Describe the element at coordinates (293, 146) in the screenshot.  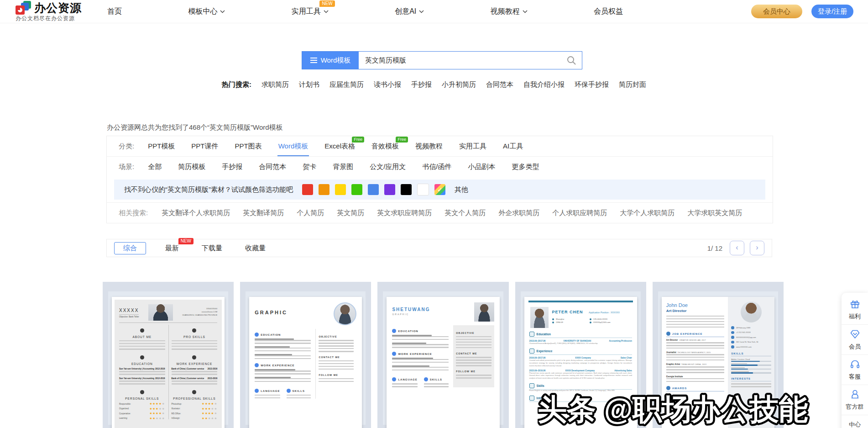
I see `category-word-template-active: Word模板` at that location.